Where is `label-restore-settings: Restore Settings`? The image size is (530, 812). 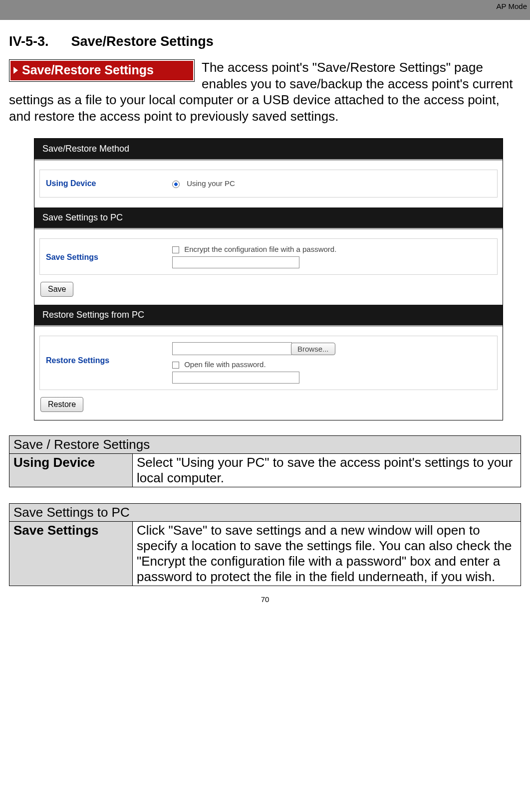 label-restore-settings: Restore Settings is located at coordinates (104, 355).